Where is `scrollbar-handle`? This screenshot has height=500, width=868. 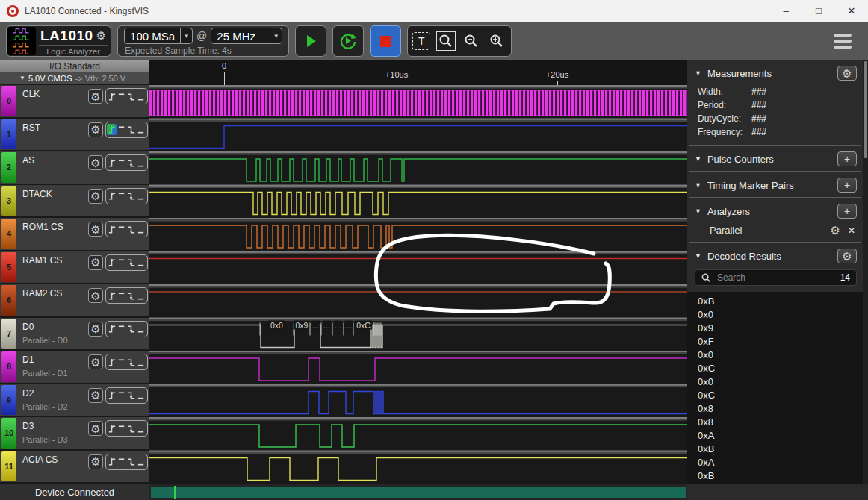 scrollbar-handle is located at coordinates (865, 110).